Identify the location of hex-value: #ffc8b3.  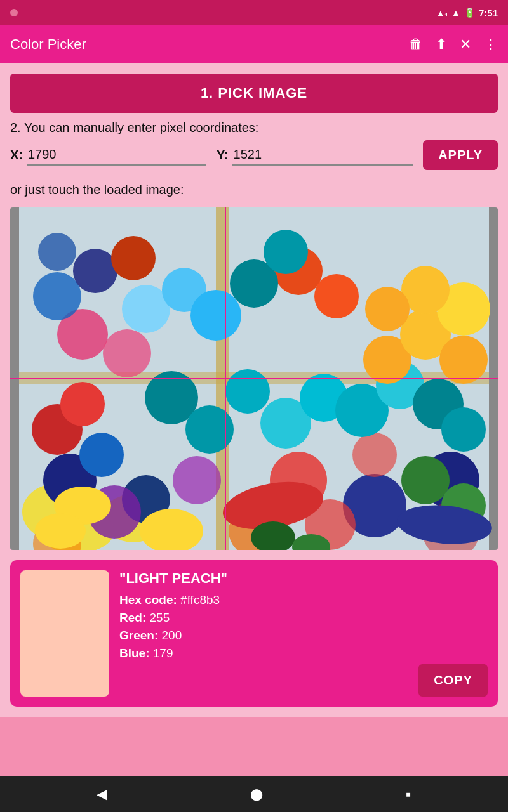
(200, 600).